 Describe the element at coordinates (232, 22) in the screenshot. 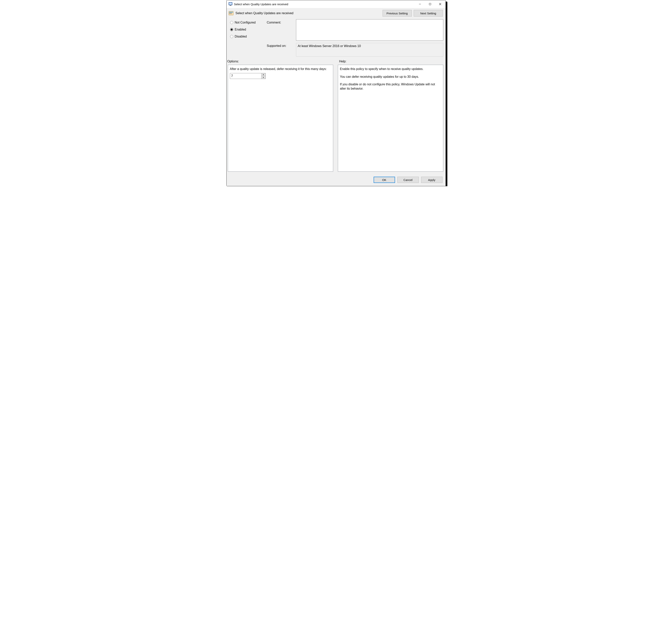

I see `radio-not-configured-input` at that location.